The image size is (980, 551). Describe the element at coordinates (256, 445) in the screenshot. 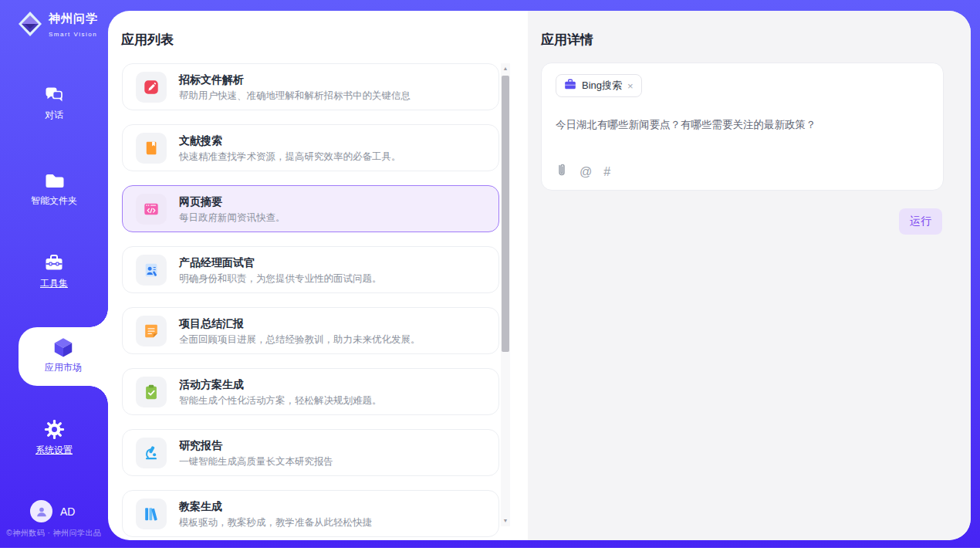

I see `app-title: 研究报告` at that location.